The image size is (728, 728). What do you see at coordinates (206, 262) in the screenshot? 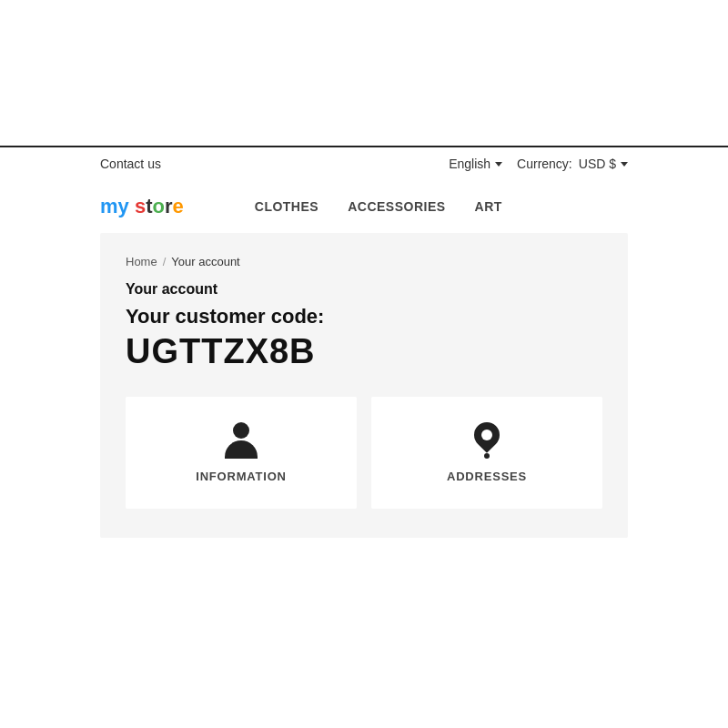
I see `breadcrumb-current: Your account` at bounding box center [206, 262].